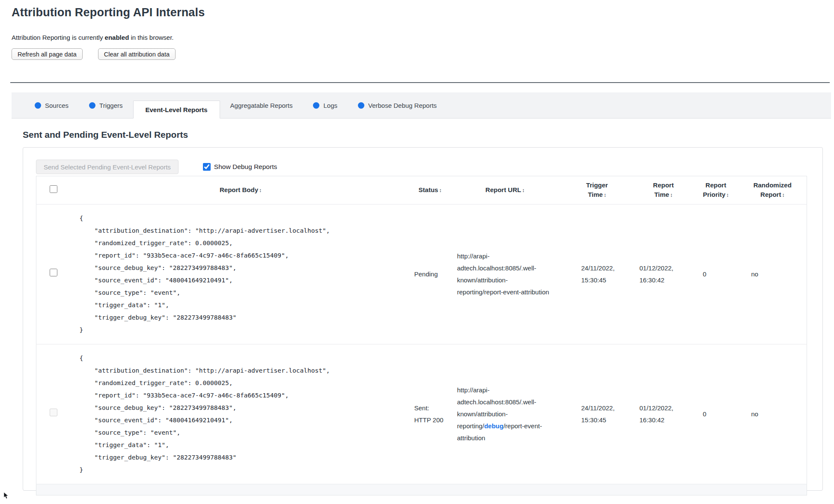 The height and width of the screenshot is (504, 834). I want to click on tab-label: Logs, so click(331, 105).